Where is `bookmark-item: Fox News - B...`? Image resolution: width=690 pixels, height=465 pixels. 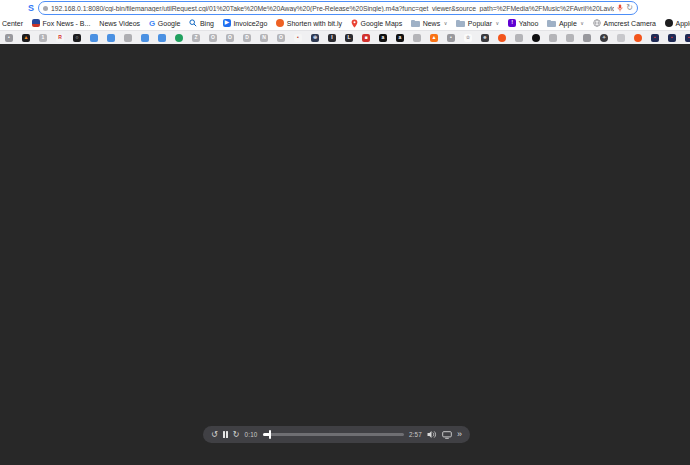
bookmark-item: Fox News - B... is located at coordinates (61, 23).